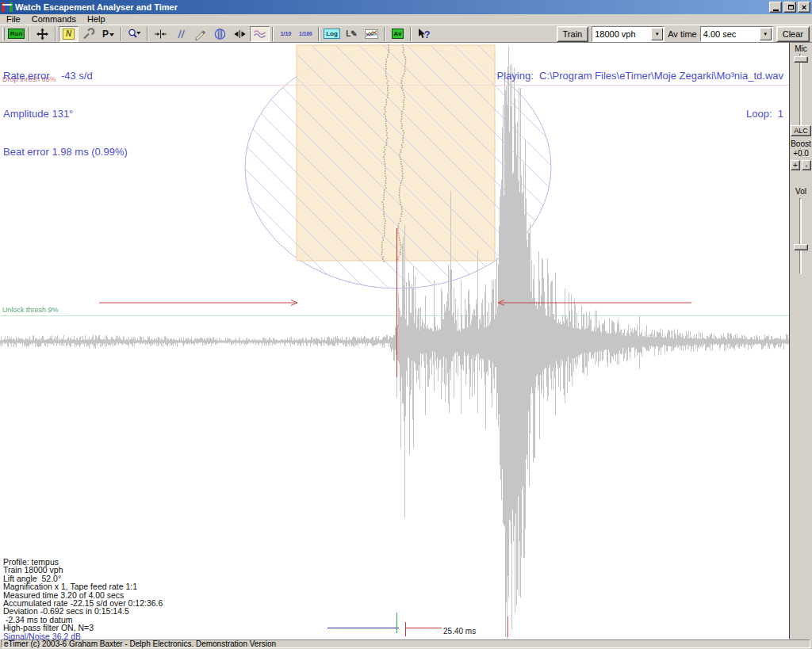  Describe the element at coordinates (16, 34) in the screenshot. I see `run-button: Run` at that location.